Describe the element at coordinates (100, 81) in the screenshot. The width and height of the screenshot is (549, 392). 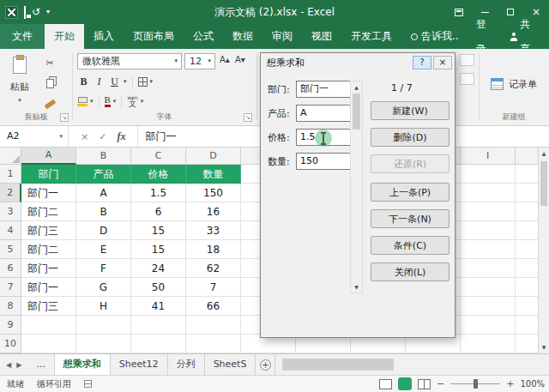
I see `italic-button: I` at that location.